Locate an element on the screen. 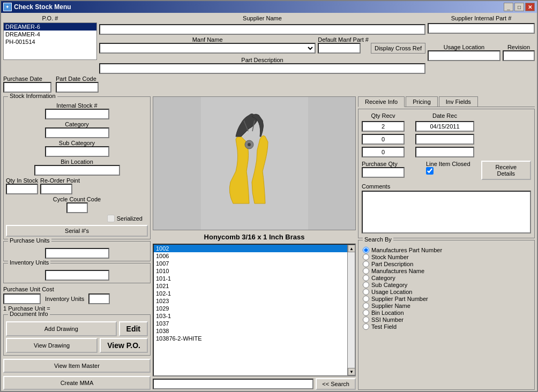 Image resolution: width=538 pixels, height=392 pixels. search-input: 1 is located at coordinates (233, 384).